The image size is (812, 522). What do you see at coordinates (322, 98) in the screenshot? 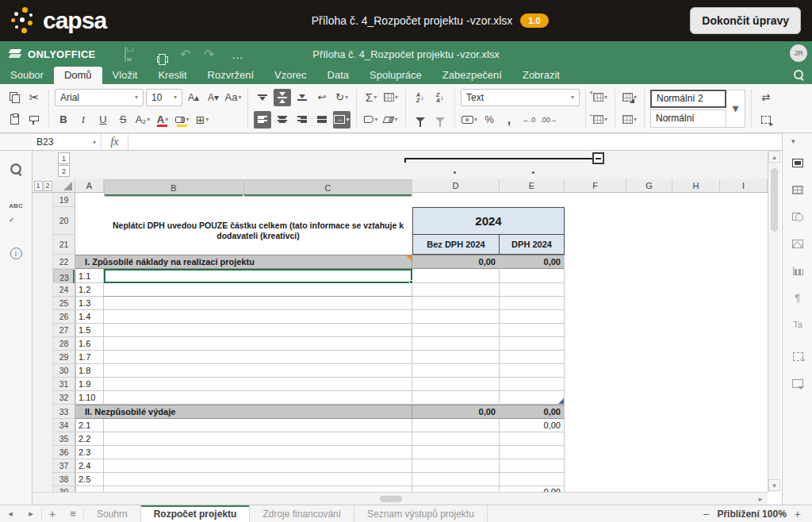
I see `wrap-text-button: ↩` at bounding box center [322, 98].